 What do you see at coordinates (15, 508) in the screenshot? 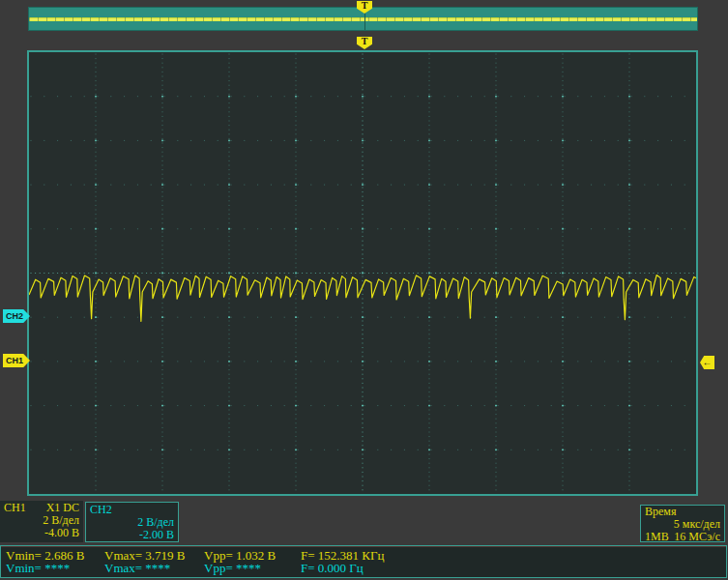
I see `ch1-panel-title: CH1` at bounding box center [15, 508].